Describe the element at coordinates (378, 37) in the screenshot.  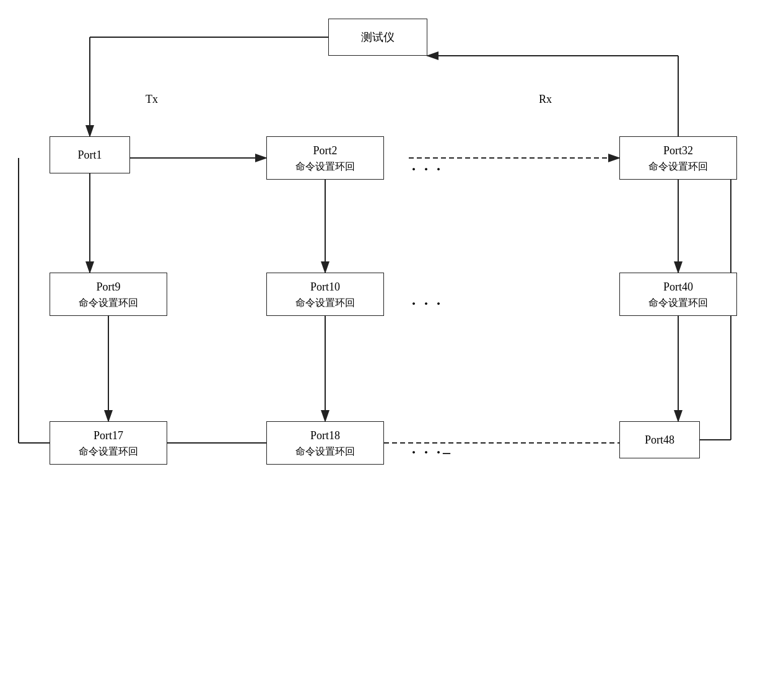
I see `tester-box: 测试仪` at that location.